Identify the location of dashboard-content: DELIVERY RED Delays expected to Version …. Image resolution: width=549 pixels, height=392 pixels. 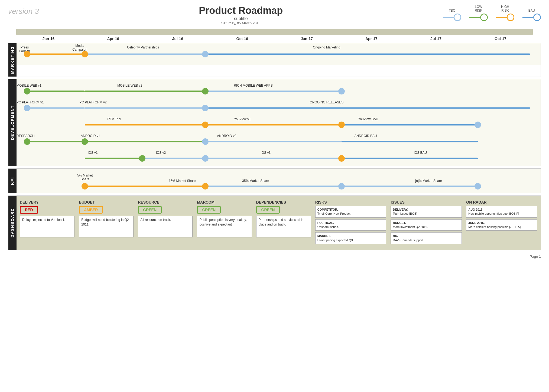
(278, 223).